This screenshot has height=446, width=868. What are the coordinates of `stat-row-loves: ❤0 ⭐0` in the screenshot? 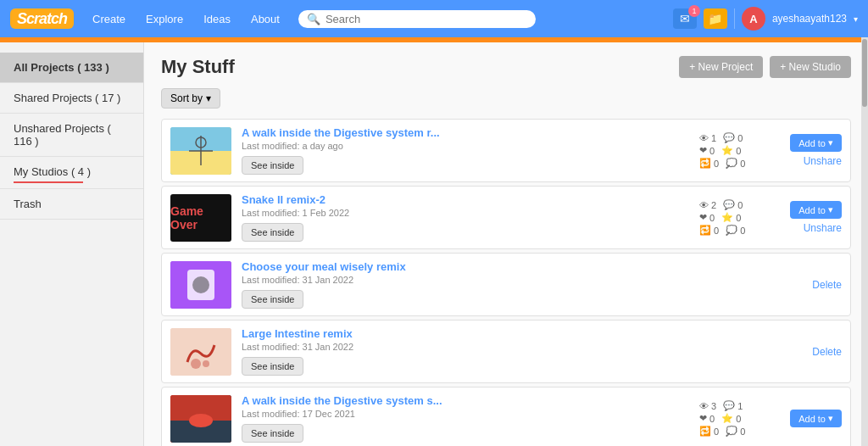 It's located at (725, 151).